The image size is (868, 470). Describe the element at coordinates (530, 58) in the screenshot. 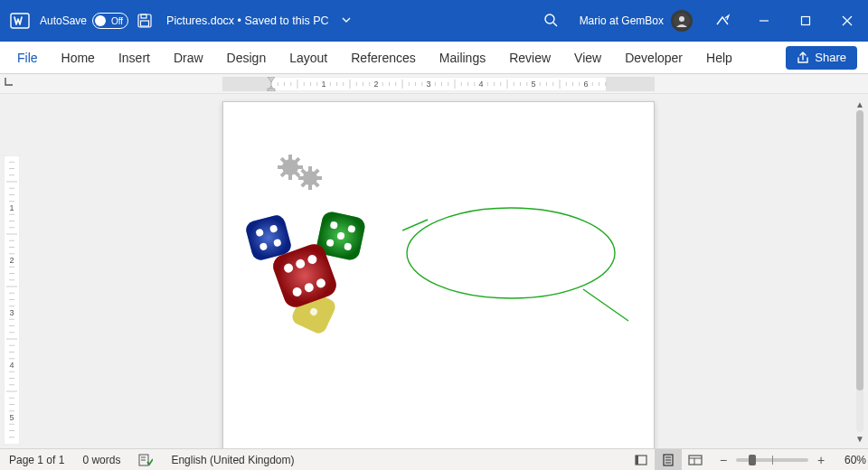

I see `tab-review: Review` at that location.